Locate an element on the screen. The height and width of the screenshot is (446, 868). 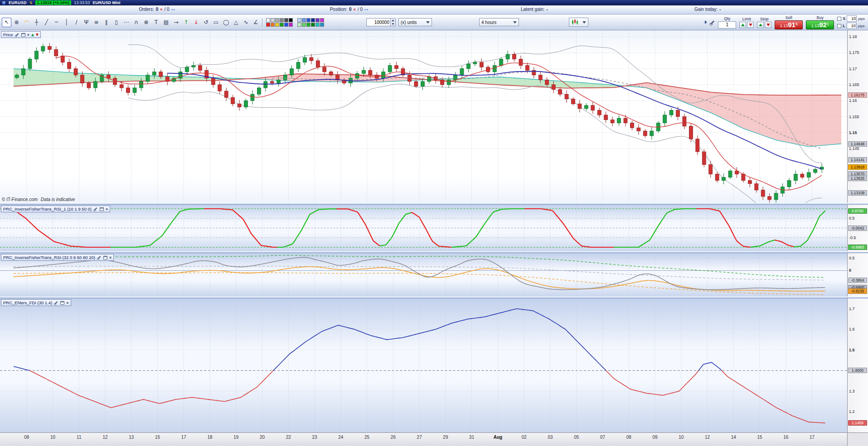
orders-settings-icon: ●● is located at coordinates (173, 10).